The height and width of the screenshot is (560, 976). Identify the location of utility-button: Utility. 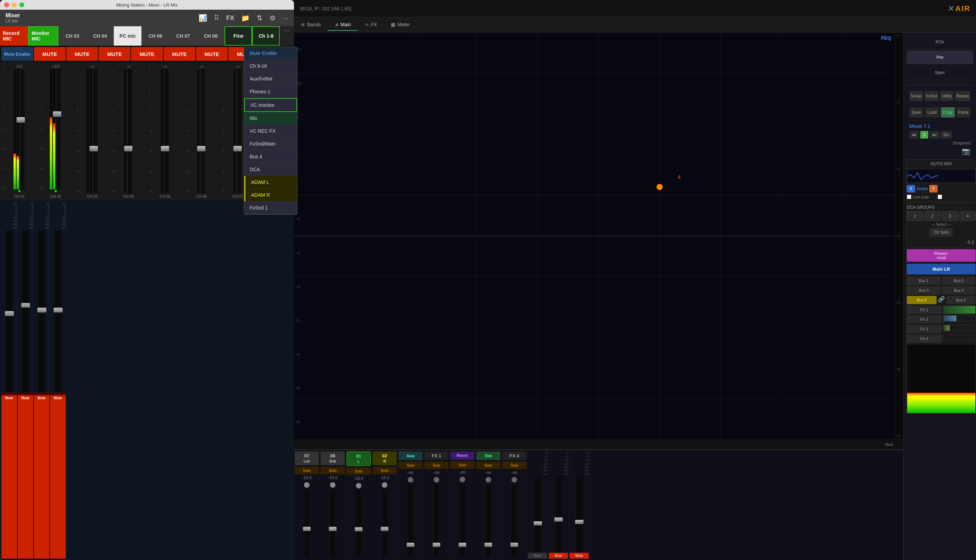
(947, 96).